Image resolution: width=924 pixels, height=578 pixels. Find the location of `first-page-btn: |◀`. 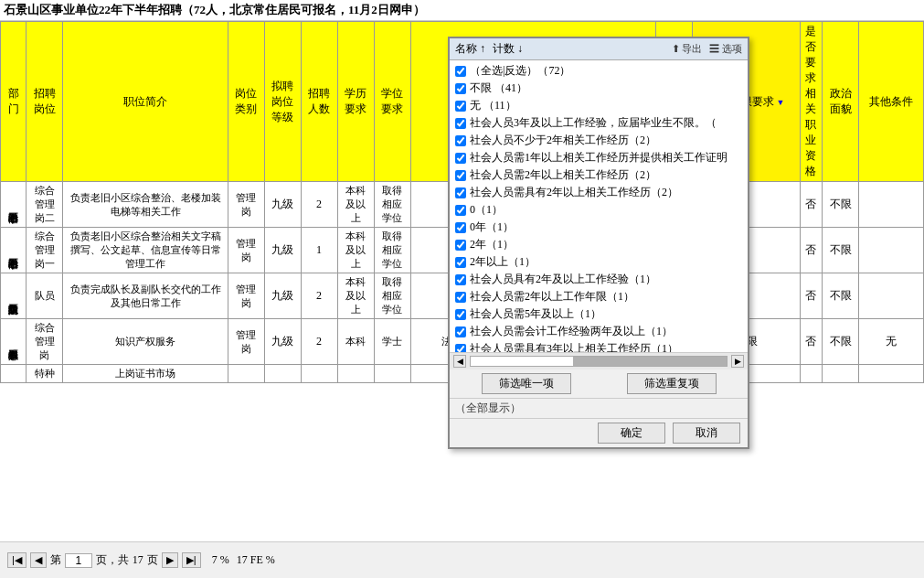

first-page-btn: |◀ is located at coordinates (16, 560).